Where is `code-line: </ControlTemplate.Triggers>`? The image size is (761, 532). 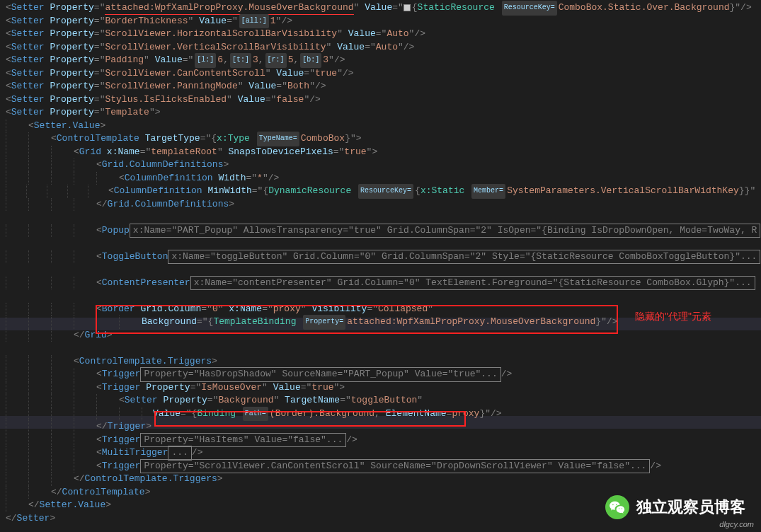
code-line: </ControlTemplate.Triggers> is located at coordinates (384, 480).